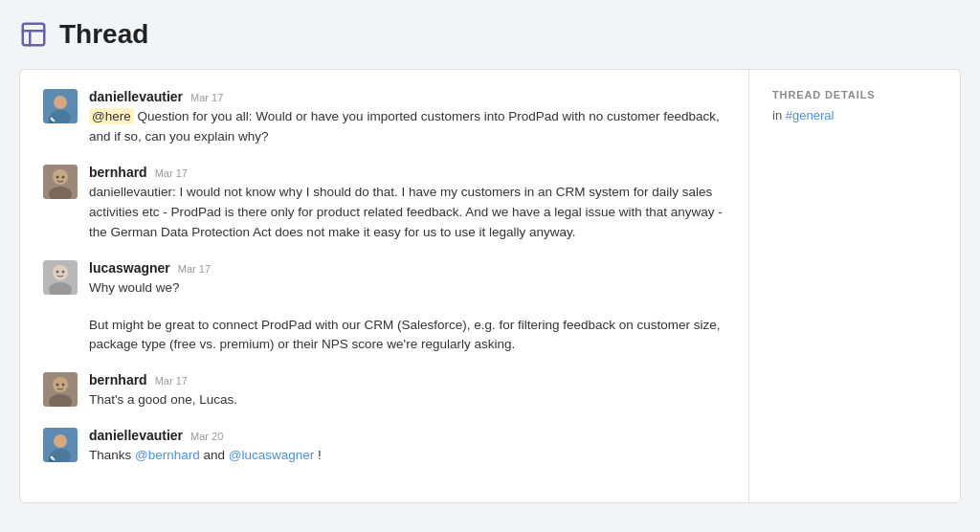  What do you see at coordinates (408, 336) in the screenshot?
I see `message-text: But might be great to connect ProdPad wi…` at bounding box center [408, 336].